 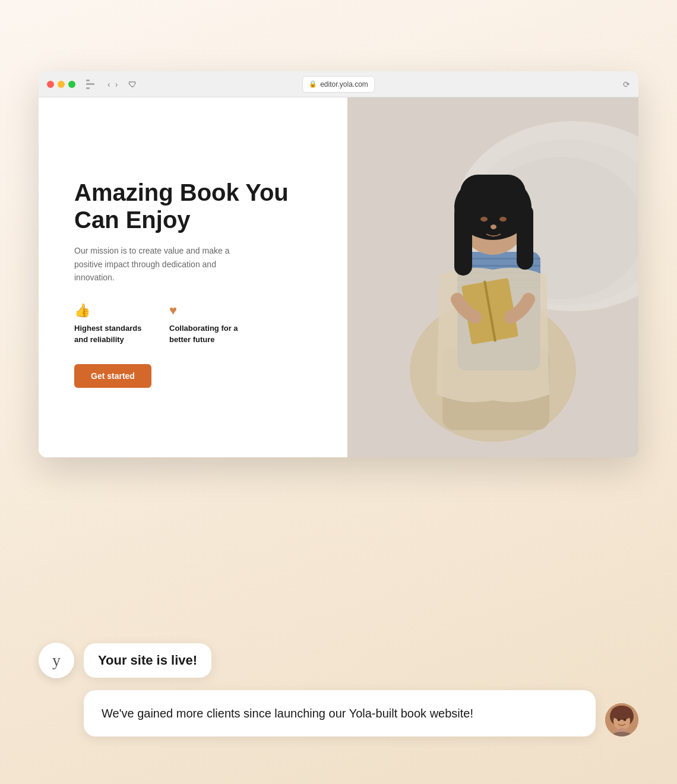 What do you see at coordinates (61, 84) in the screenshot?
I see `minimize-button` at bounding box center [61, 84].